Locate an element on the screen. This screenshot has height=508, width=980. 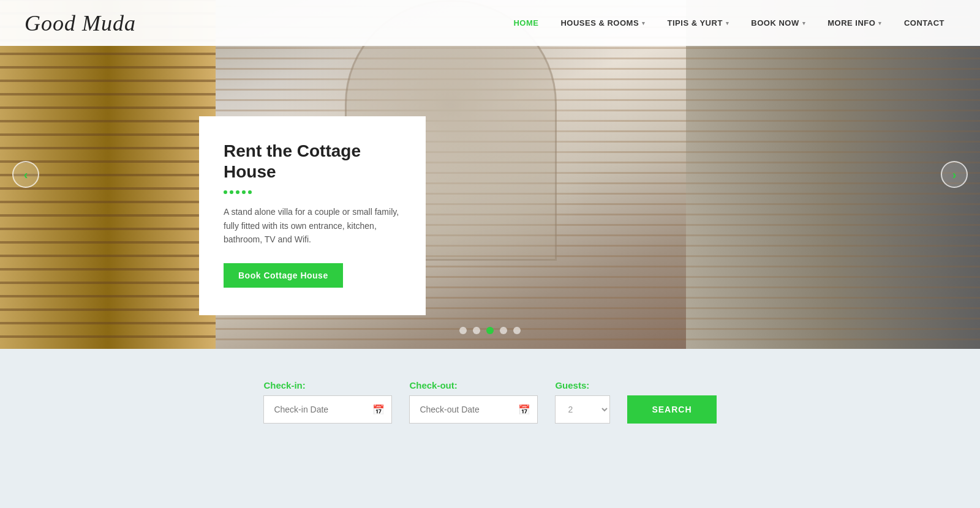
guests-group: Guests: 123456 is located at coordinates (582, 402).